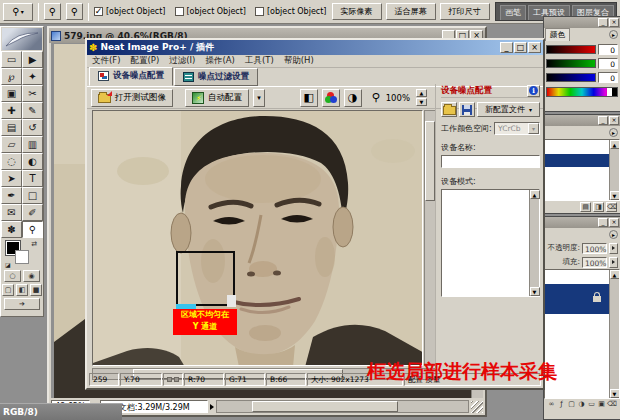 This screenshot has width=620, height=420. What do you see at coordinates (582, 22) in the screenshot?
I see `color-palette-titlebar: _ ×` at bounding box center [582, 22].